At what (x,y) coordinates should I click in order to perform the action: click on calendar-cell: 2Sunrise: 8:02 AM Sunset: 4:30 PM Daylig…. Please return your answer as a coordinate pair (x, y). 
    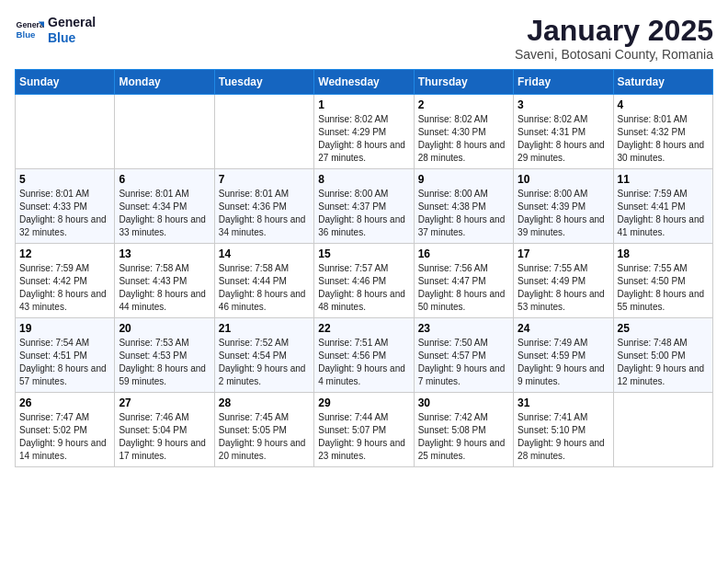
    Looking at the image, I should click on (463, 132).